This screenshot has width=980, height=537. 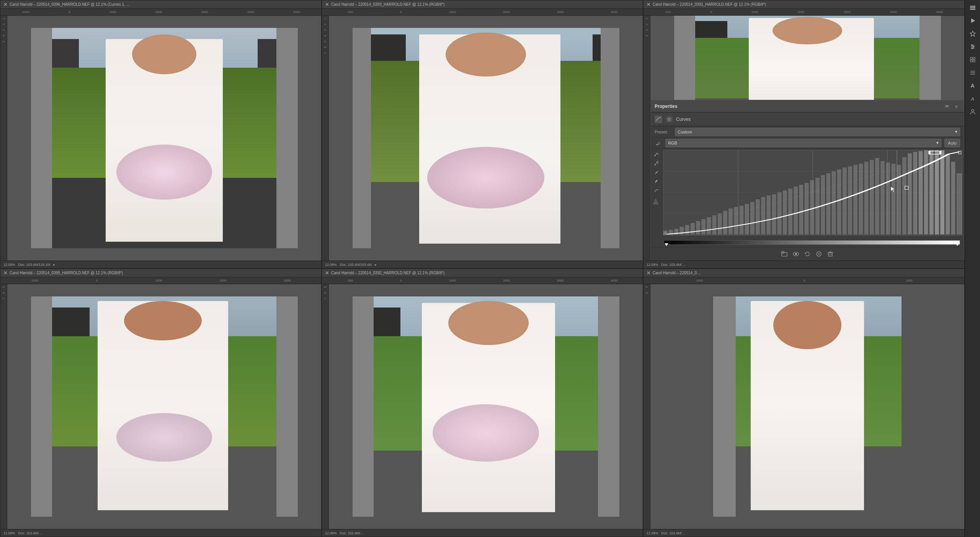 I want to click on curves-adjustment-icon, so click(x=658, y=119).